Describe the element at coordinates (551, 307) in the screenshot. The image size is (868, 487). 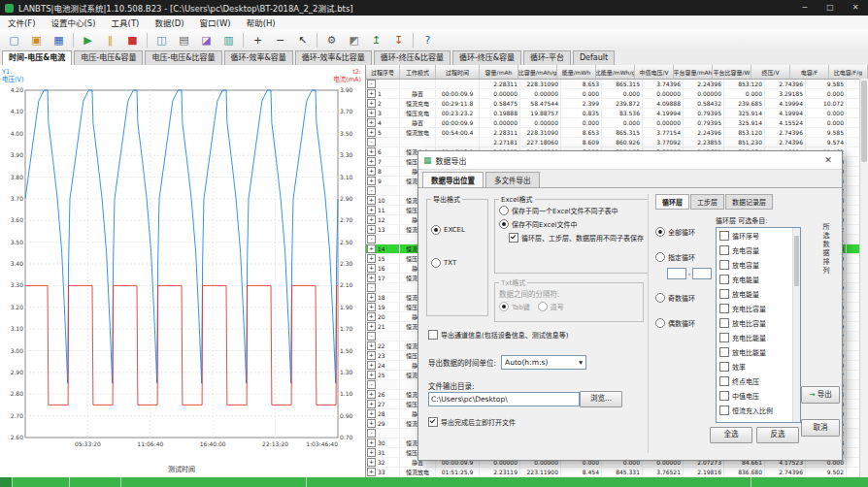
I see `txt-radio-1: 逗号` at that location.